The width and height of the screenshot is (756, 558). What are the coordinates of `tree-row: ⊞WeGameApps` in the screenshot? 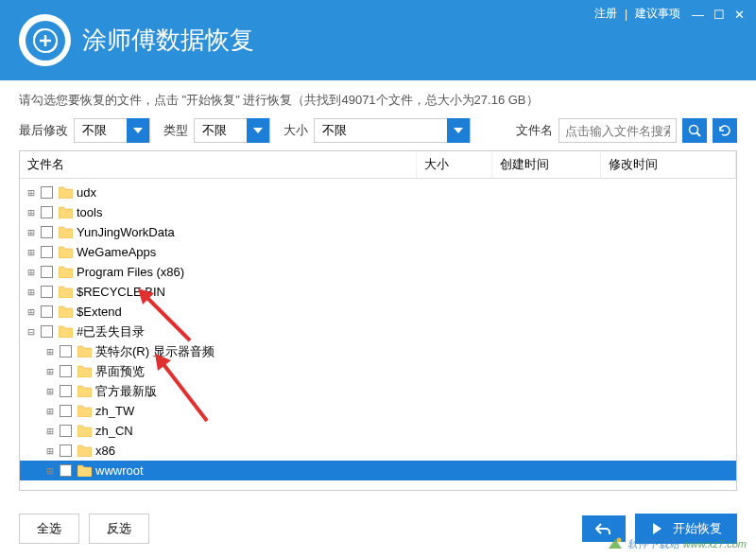 It's located at (378, 252).